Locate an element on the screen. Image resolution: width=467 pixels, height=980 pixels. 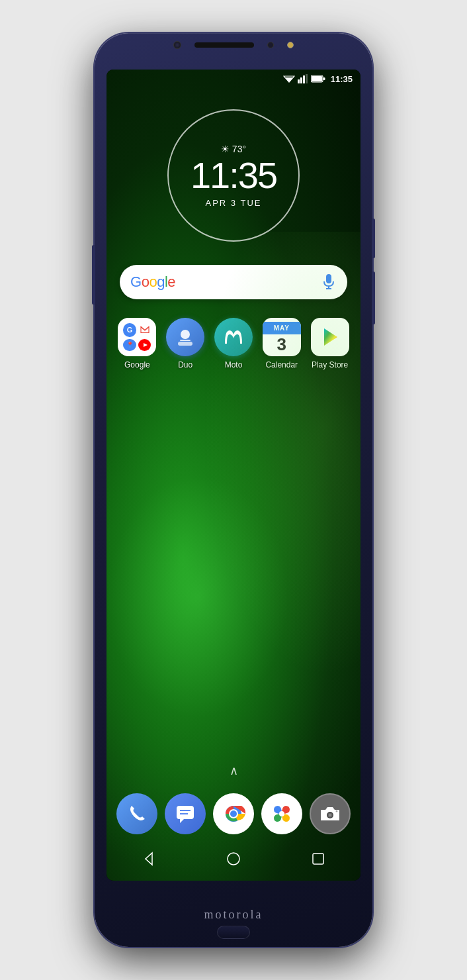
weather-display: ☀ 73° is located at coordinates (234, 149).